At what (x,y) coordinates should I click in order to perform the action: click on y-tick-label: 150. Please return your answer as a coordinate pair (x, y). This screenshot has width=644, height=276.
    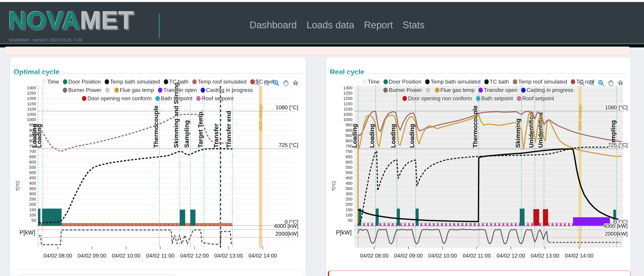
    Looking at the image, I should click on (32, 210).